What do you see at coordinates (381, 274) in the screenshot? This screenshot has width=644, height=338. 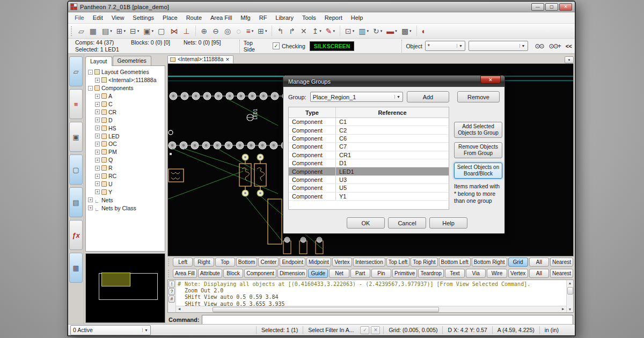 I see `snap-object-button: Pin` at bounding box center [381, 274].